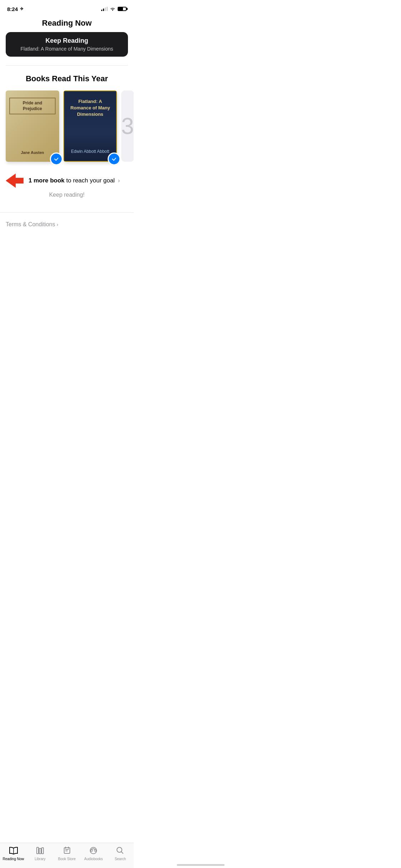 Image resolution: width=401 pixels, height=868 pixels. What do you see at coordinates (12, 9) in the screenshot?
I see `time-display: 8:24` at bounding box center [12, 9].